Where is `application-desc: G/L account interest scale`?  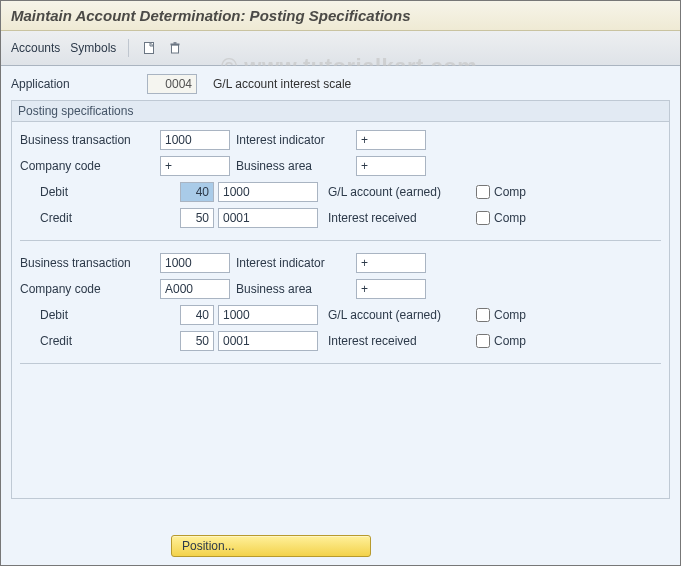
application-desc: G/L account interest scale is located at coordinates (282, 84).